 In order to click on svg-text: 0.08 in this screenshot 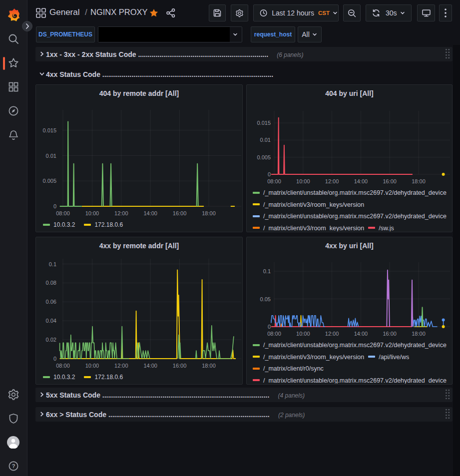, I will do `click(51, 283)`.